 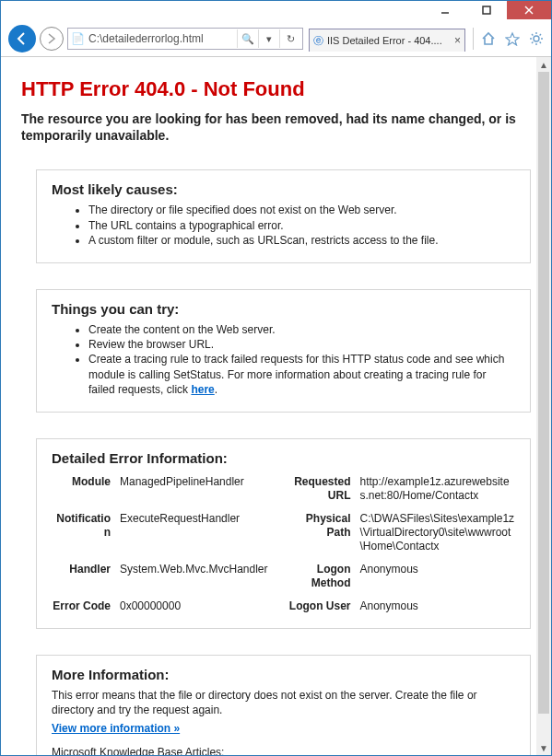 I want to click on kb-articles-label: Microsoft Knowledge Base Articles:, so click(x=284, y=750).